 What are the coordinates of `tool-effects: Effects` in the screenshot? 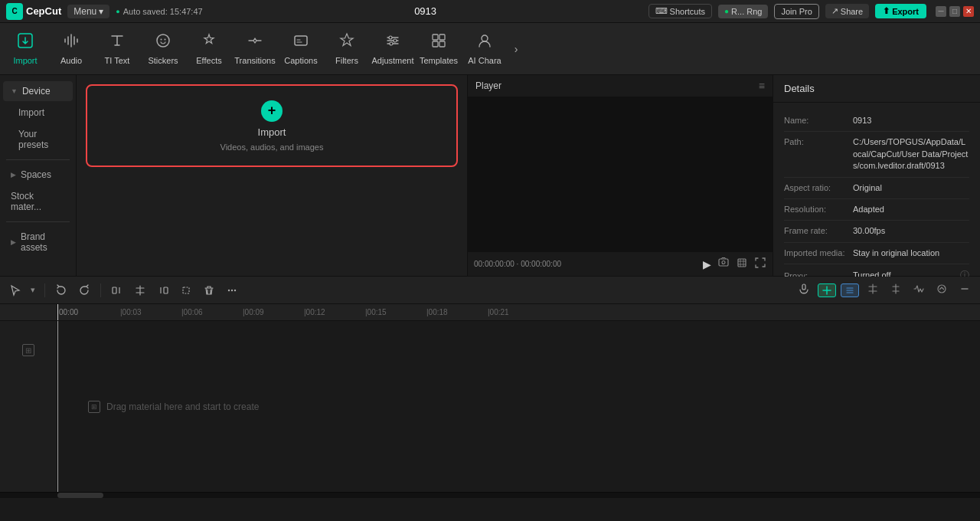 It's located at (209, 49).